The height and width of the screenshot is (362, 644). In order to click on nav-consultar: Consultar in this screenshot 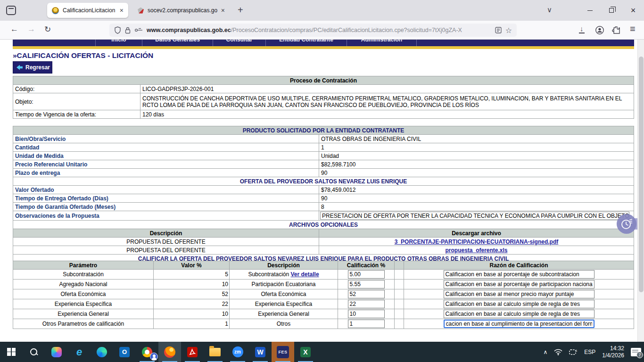, I will do `click(239, 43)`.